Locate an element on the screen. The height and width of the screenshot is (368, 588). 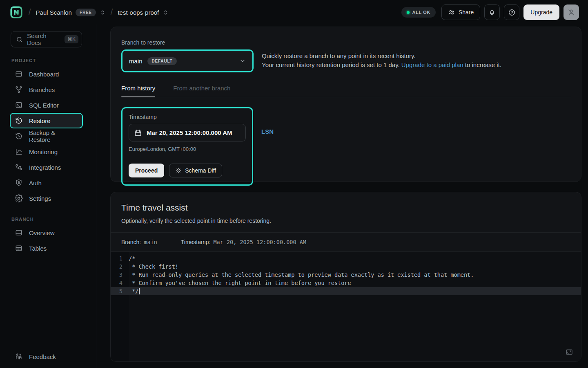
feedback-label: Feedback is located at coordinates (42, 357).